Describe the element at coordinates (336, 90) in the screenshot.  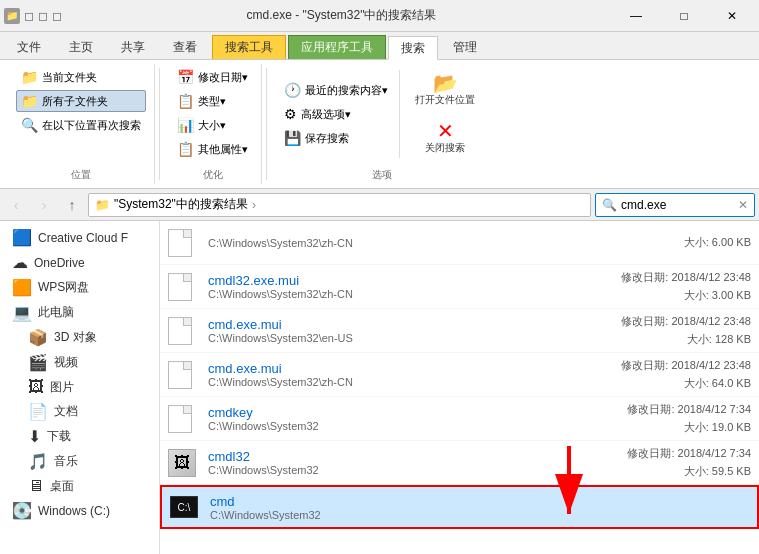
I see `btn-recent-search: 🕐 最近的搜索内容▾` at that location.